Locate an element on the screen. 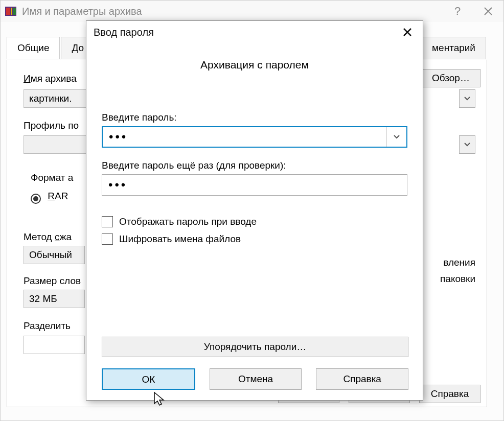 The width and height of the screenshot is (504, 421). format-label: Формат а is located at coordinates (52, 178).